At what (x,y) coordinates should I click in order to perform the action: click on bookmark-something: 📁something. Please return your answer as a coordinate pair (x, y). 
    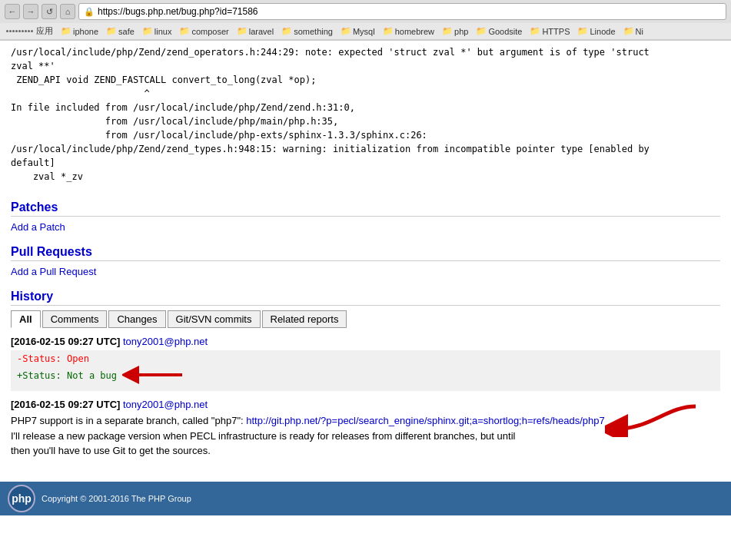
    Looking at the image, I should click on (307, 31).